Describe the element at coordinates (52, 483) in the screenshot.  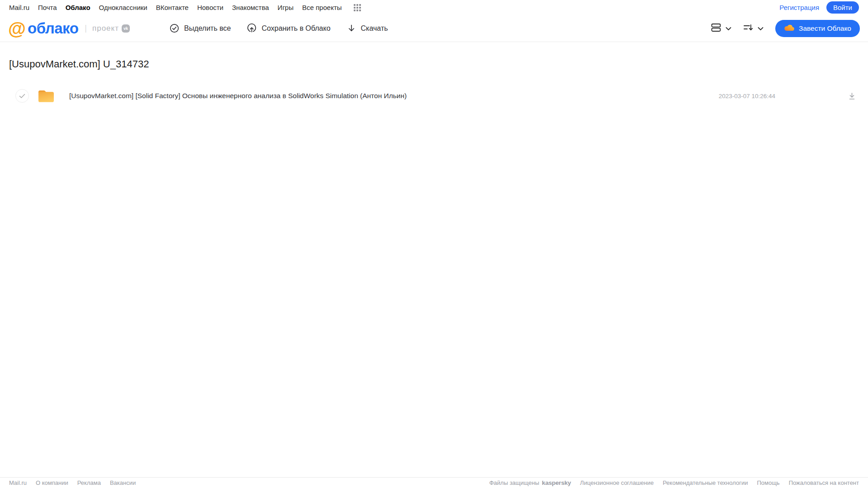
I see `footer-link-about: О компании` at that location.